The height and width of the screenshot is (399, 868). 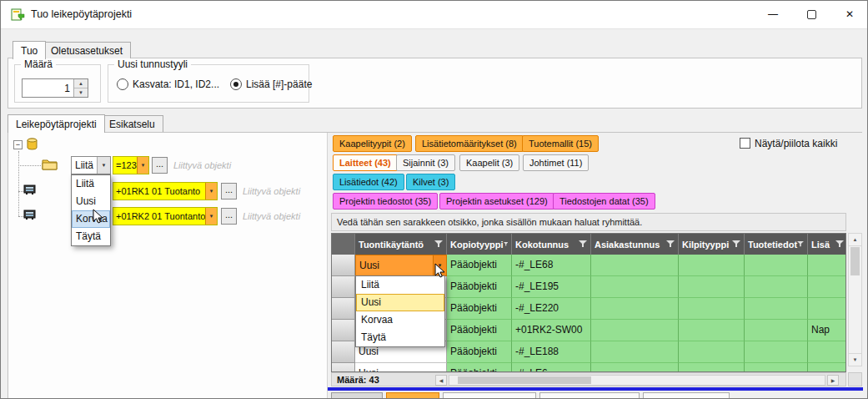 I want to click on filter-projektin-tiedostot: Projektin tiedostot (35), so click(x=385, y=201).